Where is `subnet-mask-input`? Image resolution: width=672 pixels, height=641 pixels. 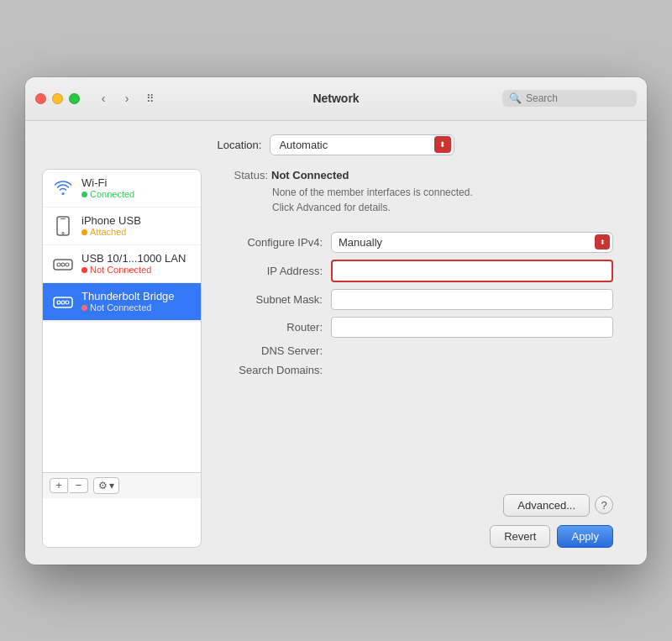
subnet-mask-input is located at coordinates (472, 299).